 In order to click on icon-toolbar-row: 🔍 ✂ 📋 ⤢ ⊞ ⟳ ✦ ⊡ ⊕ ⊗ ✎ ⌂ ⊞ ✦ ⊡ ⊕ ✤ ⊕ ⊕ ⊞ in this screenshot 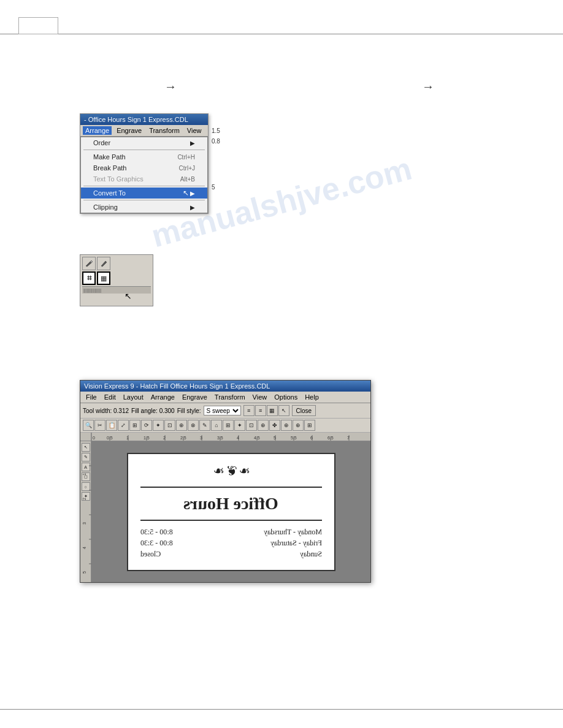, I will do `click(226, 425)`.